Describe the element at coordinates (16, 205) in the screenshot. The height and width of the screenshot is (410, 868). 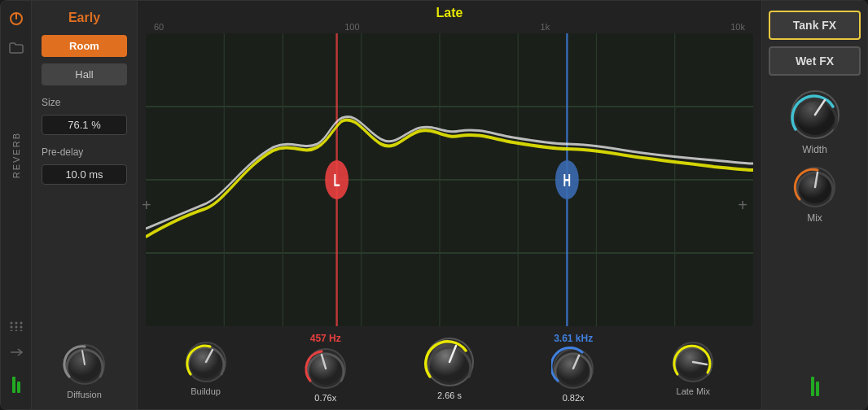
I see `left-sidebar: REVERB` at that location.